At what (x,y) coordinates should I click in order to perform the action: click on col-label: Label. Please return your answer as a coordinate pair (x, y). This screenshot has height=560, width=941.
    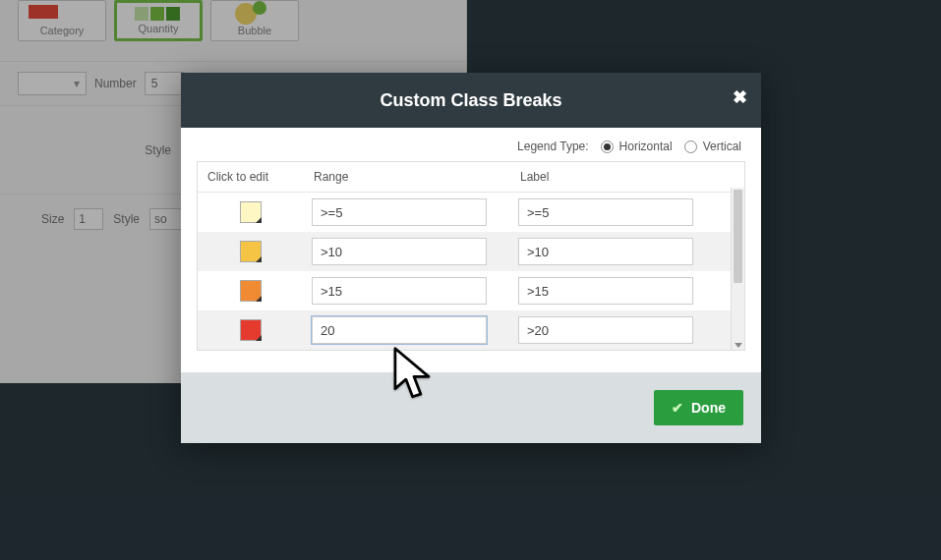
    Looking at the image, I should click on (614, 177).